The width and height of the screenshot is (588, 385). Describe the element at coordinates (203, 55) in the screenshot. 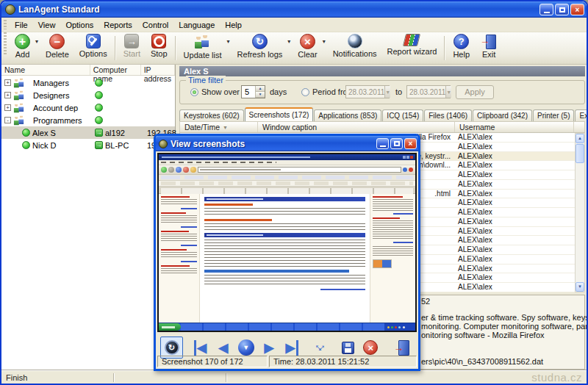

I see `toolbar-button-label: Update list` at that location.